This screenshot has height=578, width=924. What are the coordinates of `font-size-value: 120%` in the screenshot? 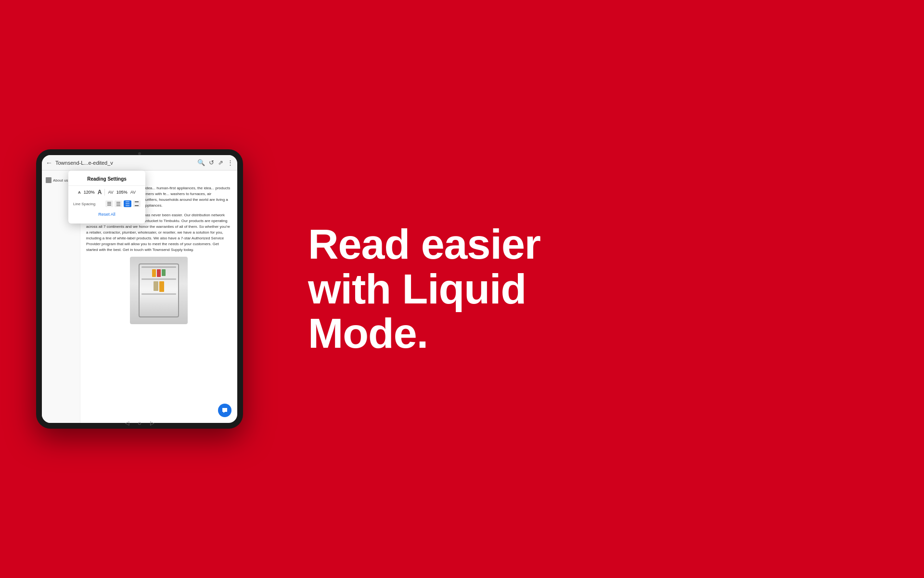 It's located at (90, 192).